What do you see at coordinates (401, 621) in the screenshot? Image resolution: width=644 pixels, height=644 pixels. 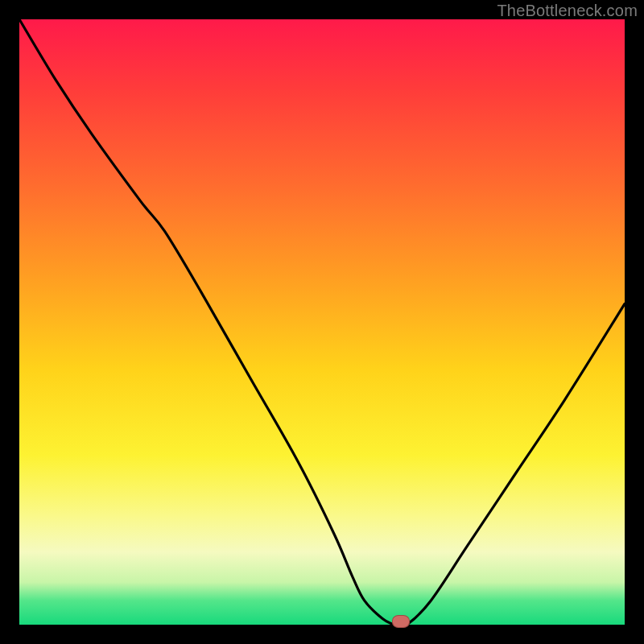 I see `minimum-marker` at bounding box center [401, 621].